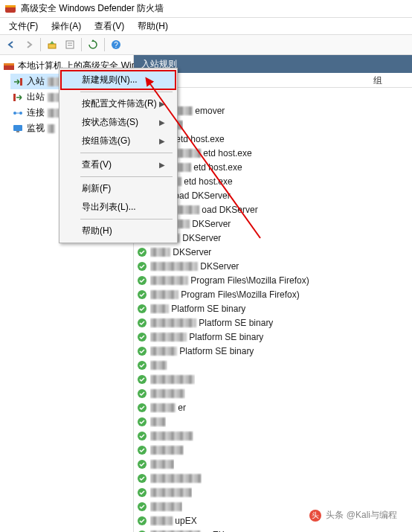 This screenshot has height=532, width=412. I want to click on rule-name: upEX, so click(187, 531).